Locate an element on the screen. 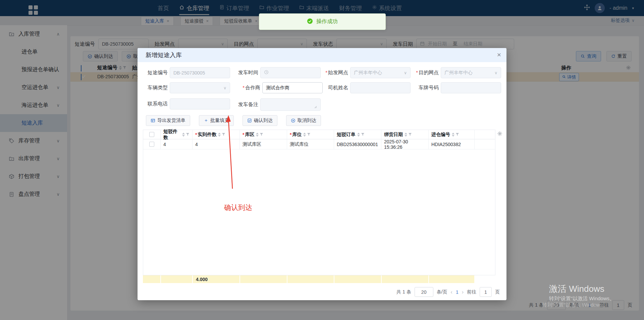 This screenshot has height=320, width=644. summary-row: 4.000 is located at coordinates (309, 279).